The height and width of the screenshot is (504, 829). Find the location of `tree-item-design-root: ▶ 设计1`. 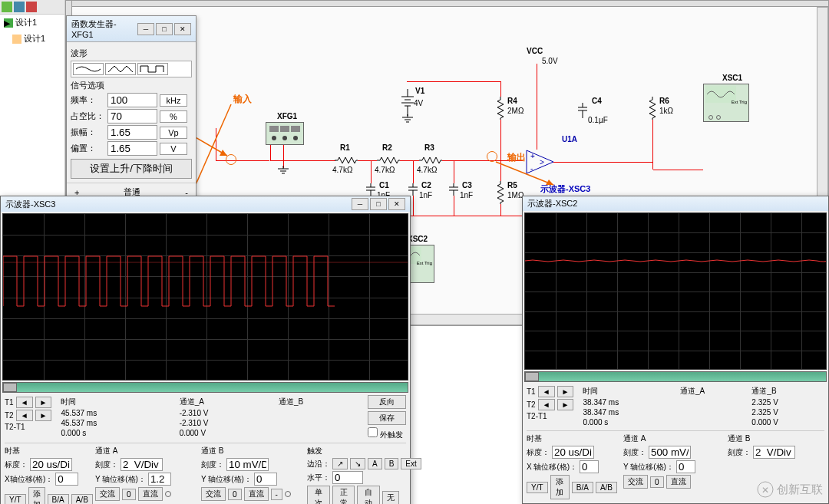

tree-item-design-root: ▶ 设计1 is located at coordinates (32, 23).